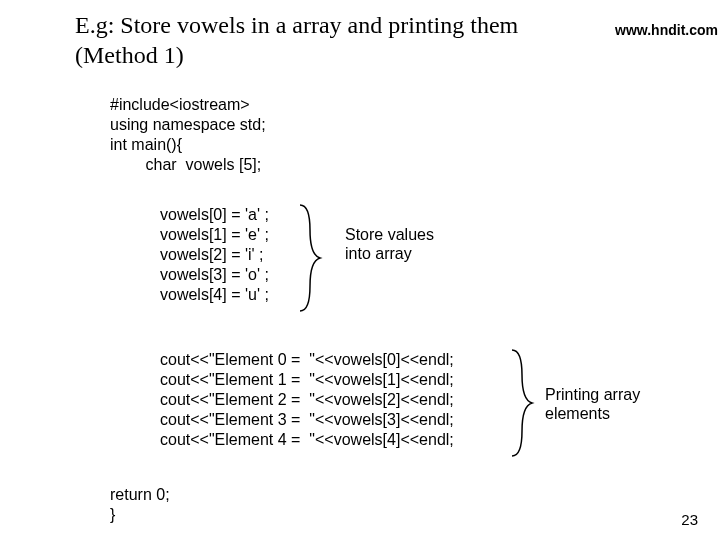  Describe the element at coordinates (610, 404) in the screenshot. I see `annotation-print: Printing array elements` at that location.